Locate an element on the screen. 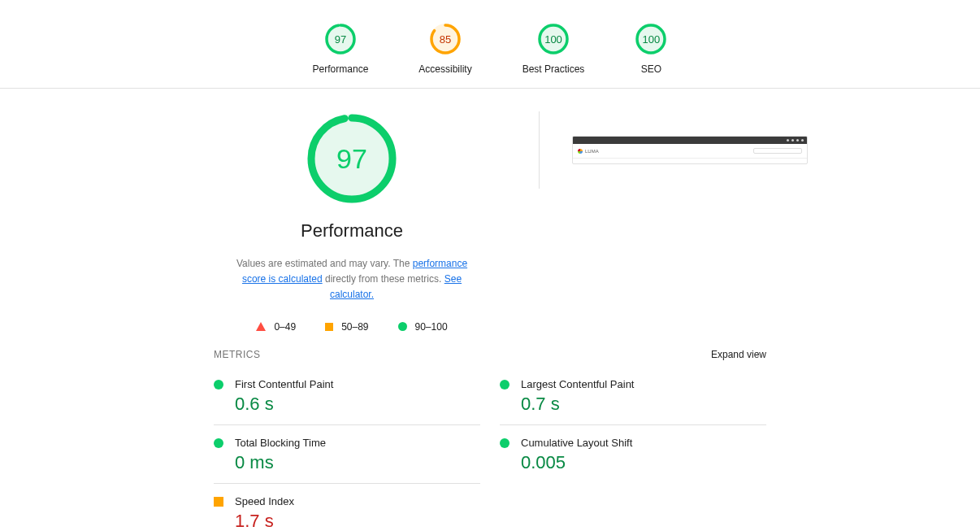 Image resolution: width=980 pixels, height=531 pixels. metric-fcp: First Contentful Paint 0.6 s is located at coordinates (347, 394).